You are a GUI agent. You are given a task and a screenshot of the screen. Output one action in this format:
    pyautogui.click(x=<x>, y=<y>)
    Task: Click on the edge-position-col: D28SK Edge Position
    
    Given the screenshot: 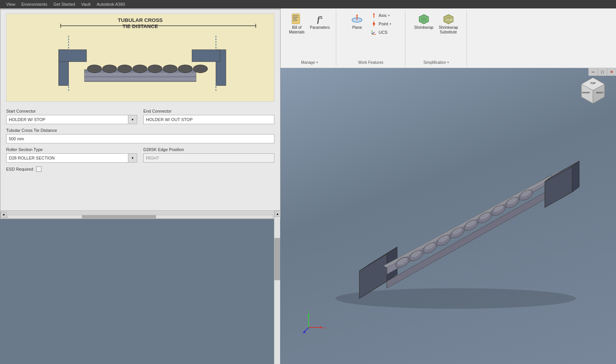 What is the action you would take?
    pyautogui.click(x=209, y=155)
    